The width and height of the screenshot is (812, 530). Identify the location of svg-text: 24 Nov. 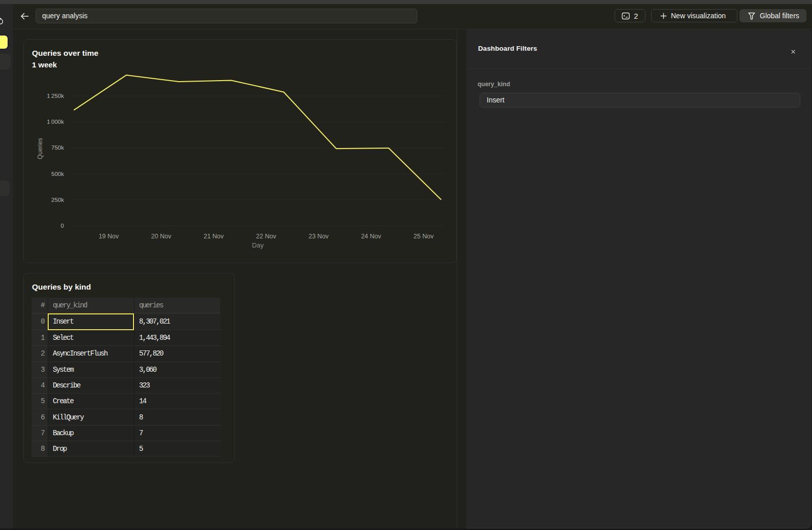
(371, 236).